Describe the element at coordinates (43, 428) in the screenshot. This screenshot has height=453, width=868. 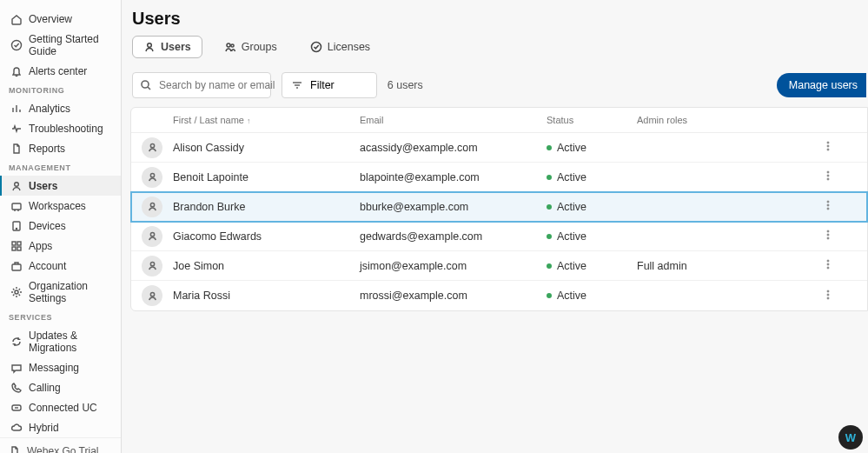
I see `sidebar-item-label: Hybrid` at that location.